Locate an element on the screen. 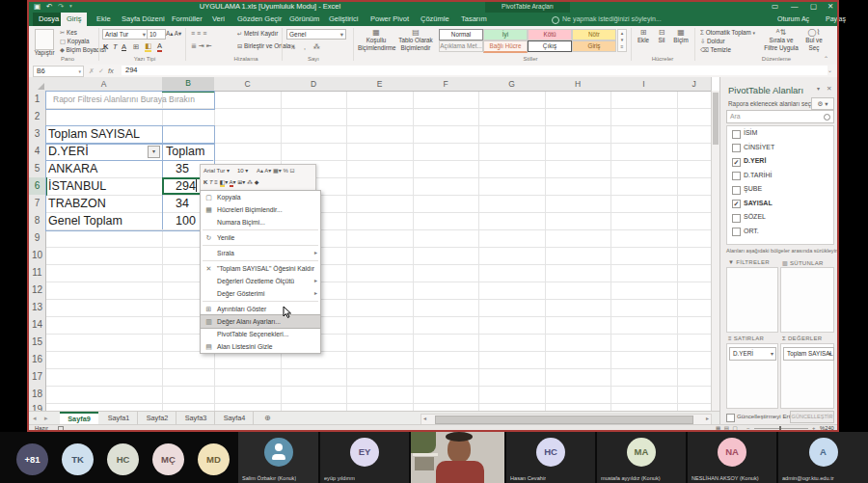 Image resolution: width=868 pixels, height=483 pixels. row-header: 1 is located at coordinates (38, 100).